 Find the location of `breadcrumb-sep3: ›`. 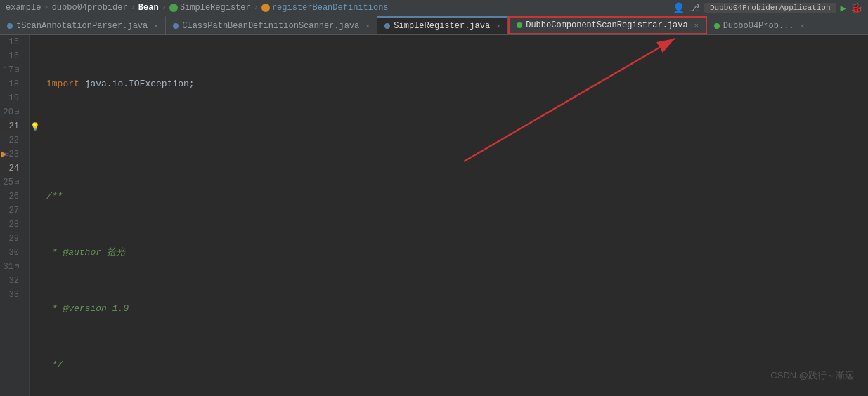

breadcrumb-sep3: › is located at coordinates (164, 8).